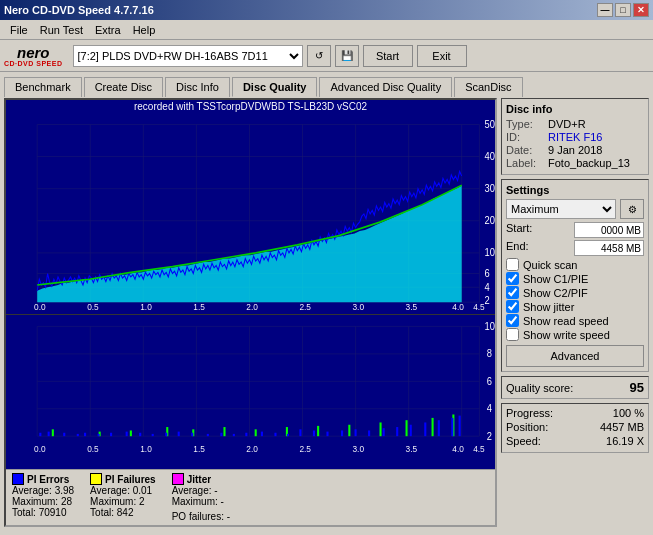 The height and width of the screenshot is (535, 653). What do you see at coordinates (388, 56) in the screenshot?
I see `start-button: Start` at bounding box center [388, 56].